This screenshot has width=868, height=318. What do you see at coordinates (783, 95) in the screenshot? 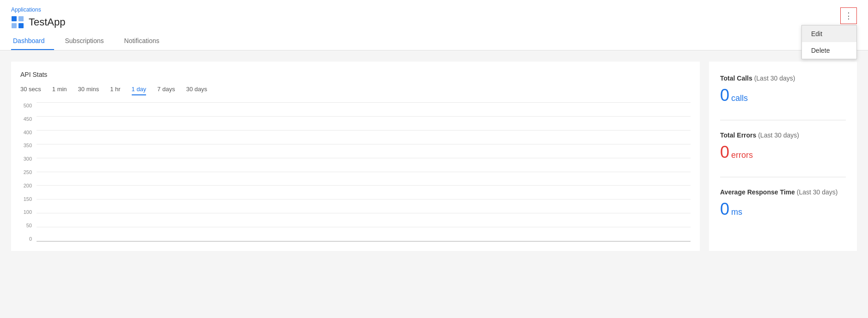
I see `stat-total-calls-value: 0calls` at bounding box center [783, 95].